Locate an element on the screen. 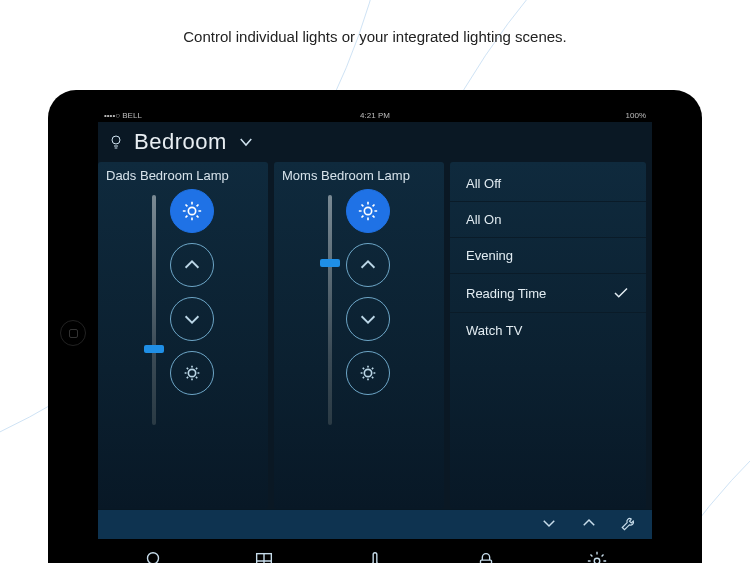 The height and width of the screenshot is (563, 750). room-selector: Bedroom is located at coordinates (375, 142).